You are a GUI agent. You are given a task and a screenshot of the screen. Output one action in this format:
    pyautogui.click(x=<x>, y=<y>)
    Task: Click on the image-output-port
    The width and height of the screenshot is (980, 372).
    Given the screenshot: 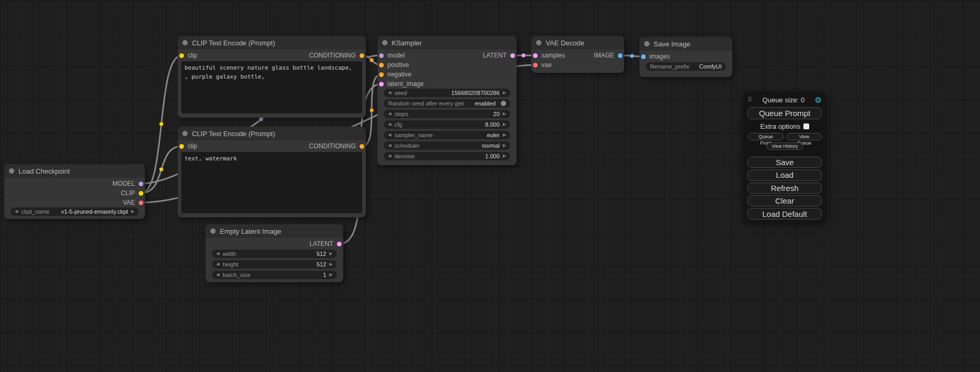 What is the action you would take?
    pyautogui.click(x=620, y=56)
    